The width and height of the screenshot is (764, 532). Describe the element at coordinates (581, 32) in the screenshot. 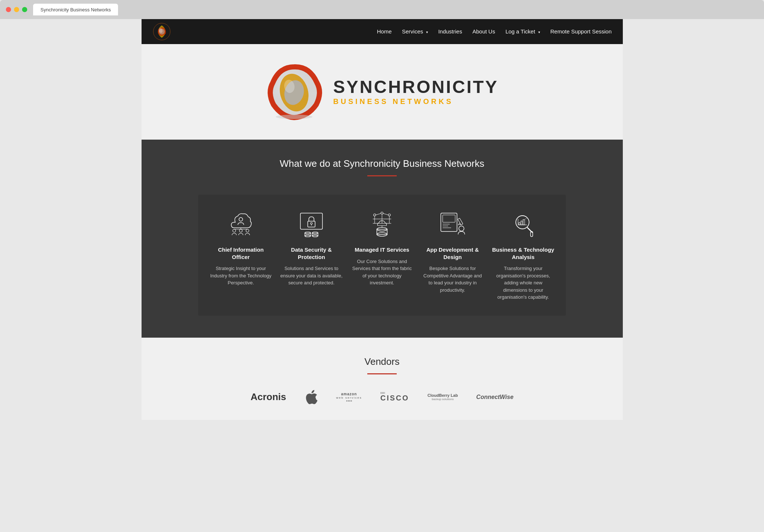

I see `nav-item-remote-support: Remote Support Session` at that location.